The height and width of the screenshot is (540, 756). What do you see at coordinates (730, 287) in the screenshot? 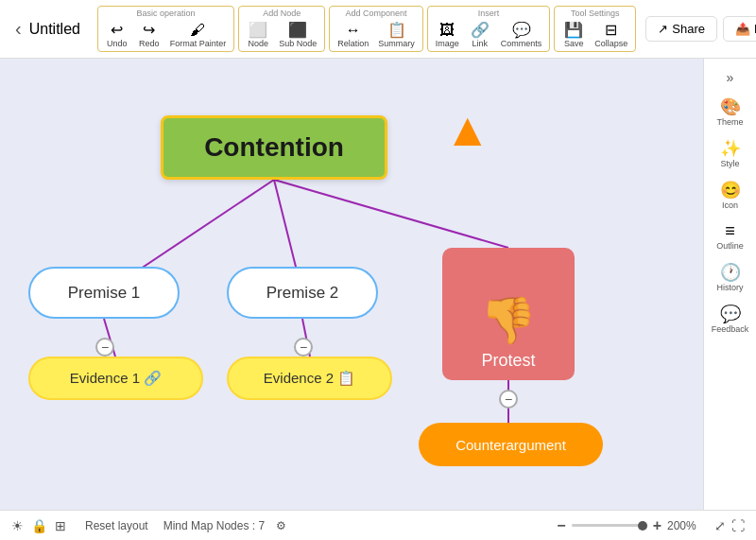
I see `history-label: History` at bounding box center [730, 287].